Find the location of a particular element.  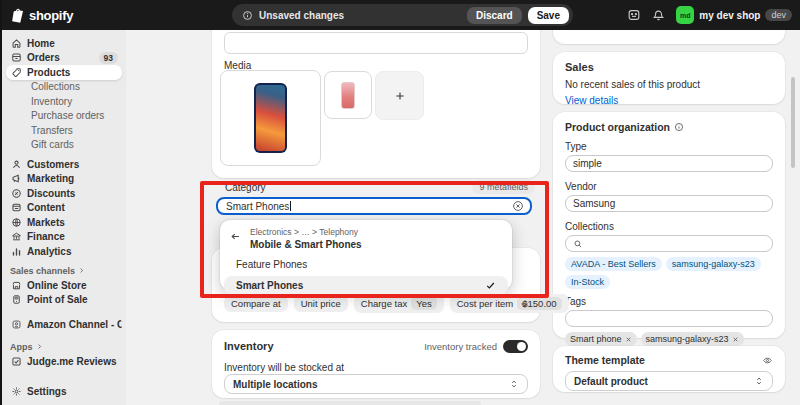

inventory-location-select: Multiple locations is located at coordinates (376, 384).